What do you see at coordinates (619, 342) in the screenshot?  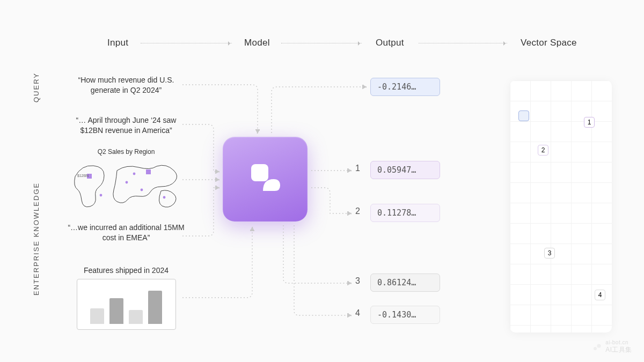 I see `watermark-url: ai-bot.cn` at bounding box center [619, 342].